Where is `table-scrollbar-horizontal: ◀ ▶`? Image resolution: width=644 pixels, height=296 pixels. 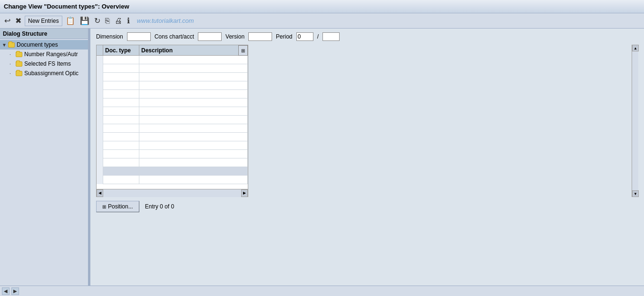
table-scrollbar-horizontal: ◀ ▶ is located at coordinates (172, 193).